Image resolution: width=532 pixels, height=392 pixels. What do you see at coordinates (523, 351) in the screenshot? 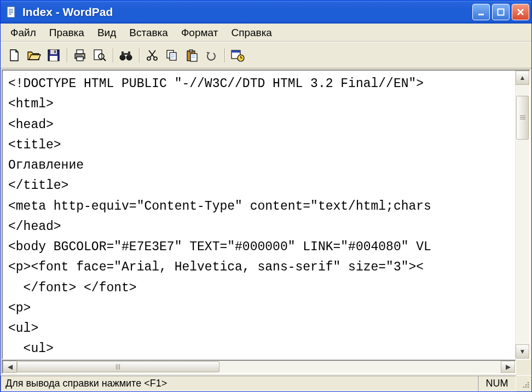
I see `chevron-down-icon: ▼` at bounding box center [523, 351].